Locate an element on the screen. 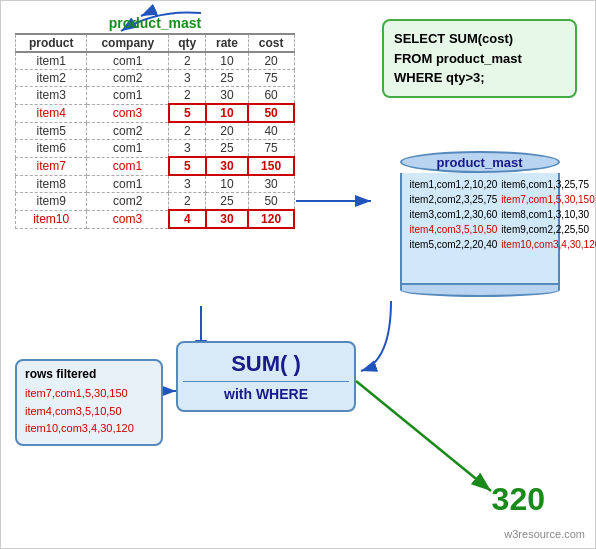 The image size is (596, 549). table-header-qty: qty is located at coordinates (188, 43).